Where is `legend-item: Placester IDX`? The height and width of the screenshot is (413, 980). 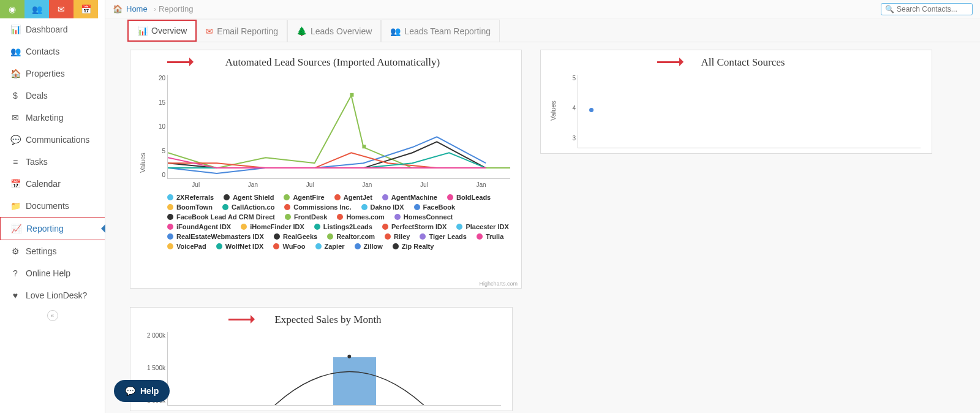 legend-item: Placester IDX is located at coordinates (483, 227).